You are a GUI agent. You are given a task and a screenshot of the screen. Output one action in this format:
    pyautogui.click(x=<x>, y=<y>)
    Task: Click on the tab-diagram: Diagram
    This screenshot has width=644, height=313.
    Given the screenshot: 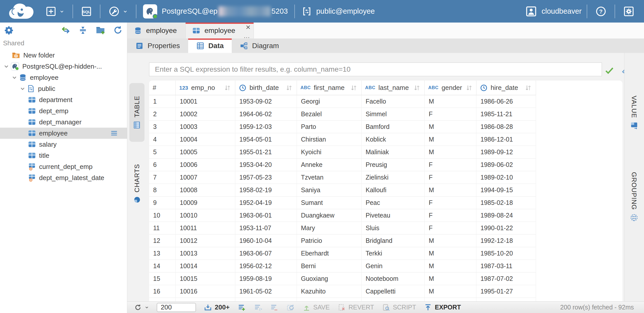 What is the action you would take?
    pyautogui.click(x=259, y=46)
    